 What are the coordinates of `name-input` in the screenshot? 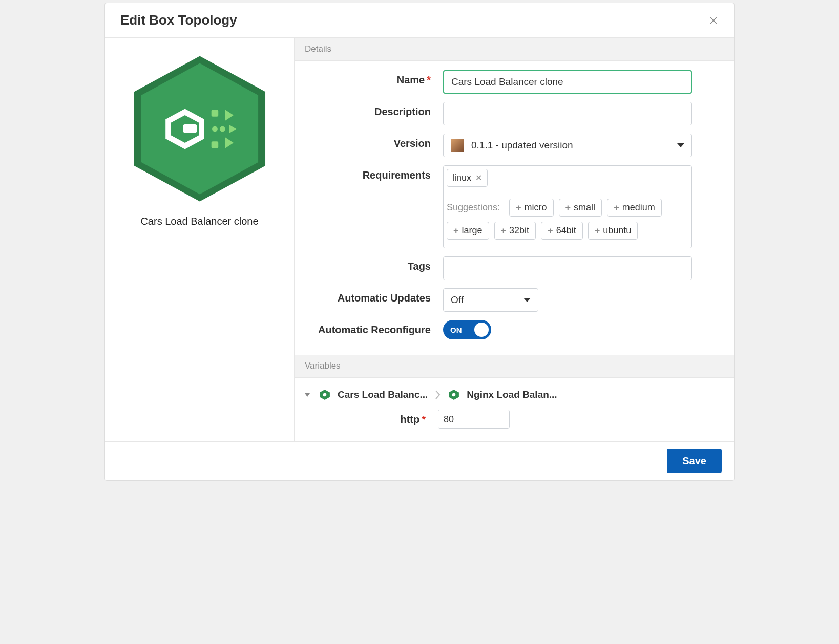 It's located at (568, 82).